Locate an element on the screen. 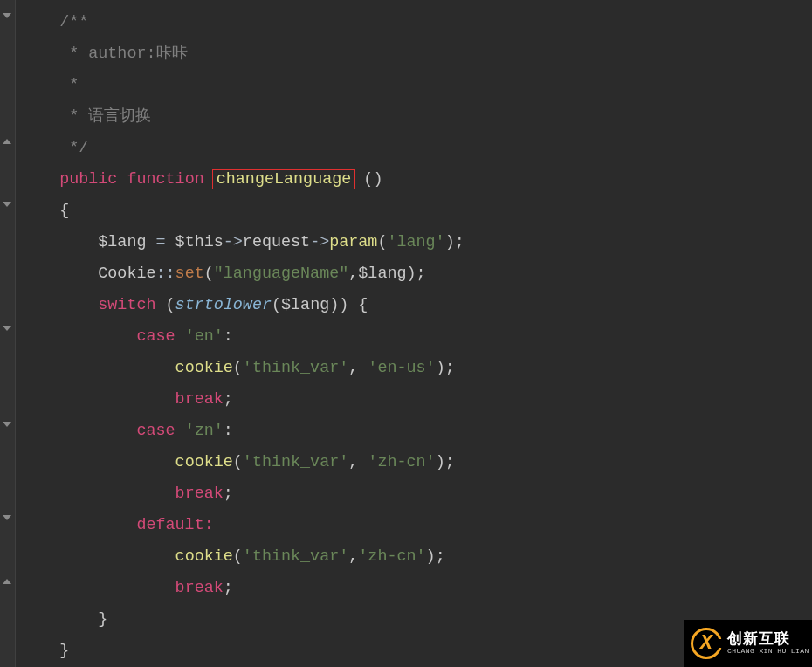 The height and width of the screenshot is (667, 812). string-token: 'lang' is located at coordinates (416, 243).